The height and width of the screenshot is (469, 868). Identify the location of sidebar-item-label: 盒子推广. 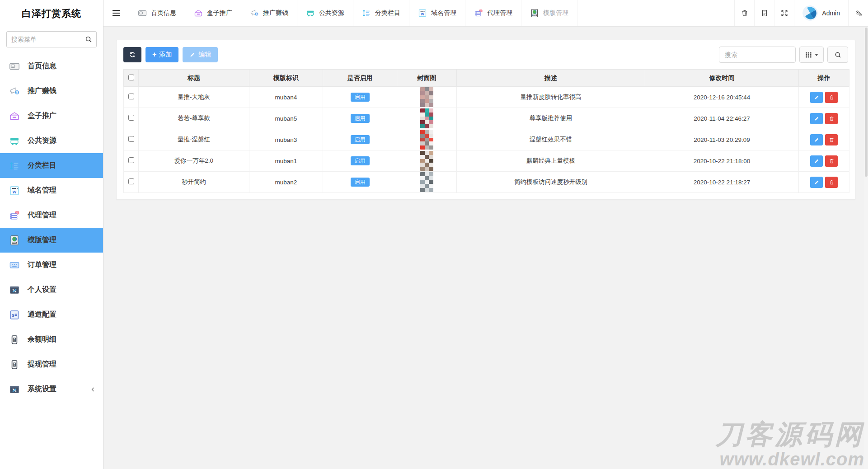
(42, 116).